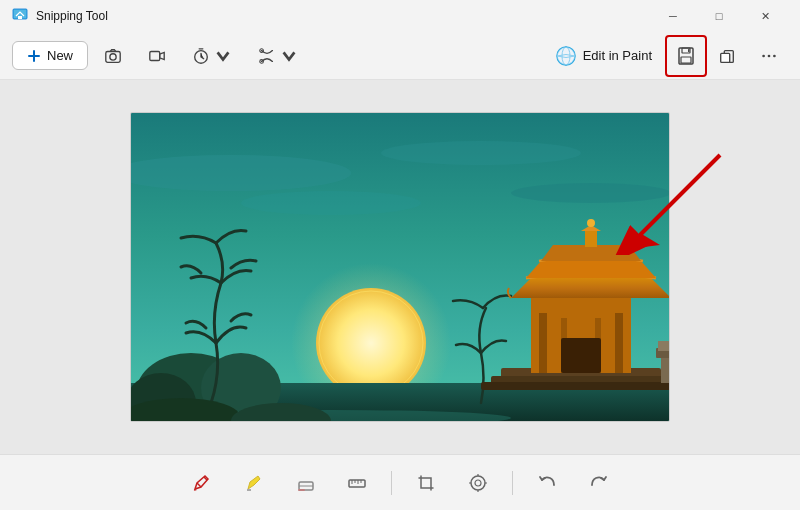 This screenshot has height=510, width=800. What do you see at coordinates (305, 483) in the screenshot?
I see `eraser-icon` at bounding box center [305, 483].